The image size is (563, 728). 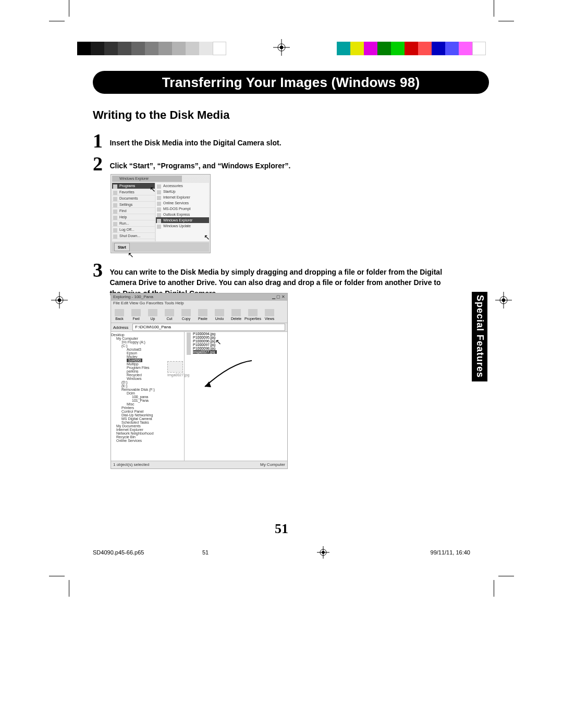 What do you see at coordinates (236, 338) in the screenshot?
I see `list-item: P1000095.jpg` at bounding box center [236, 338].